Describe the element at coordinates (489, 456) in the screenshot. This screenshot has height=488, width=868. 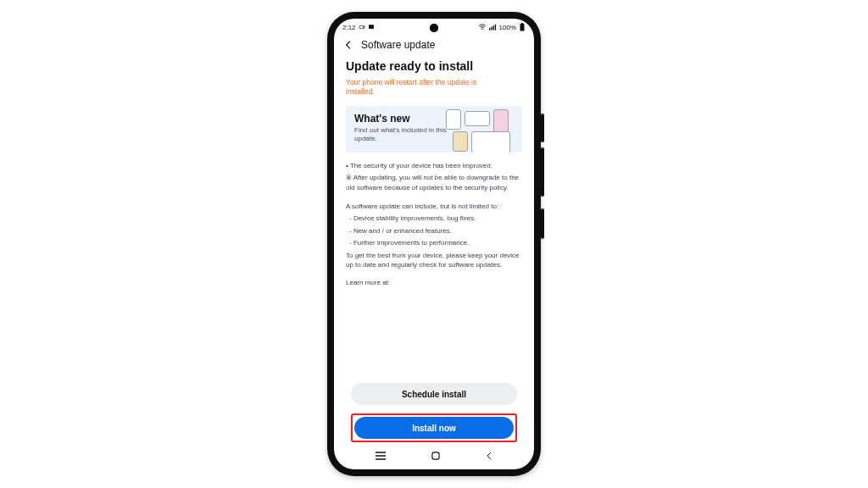
I see `nav-back-icon` at that location.